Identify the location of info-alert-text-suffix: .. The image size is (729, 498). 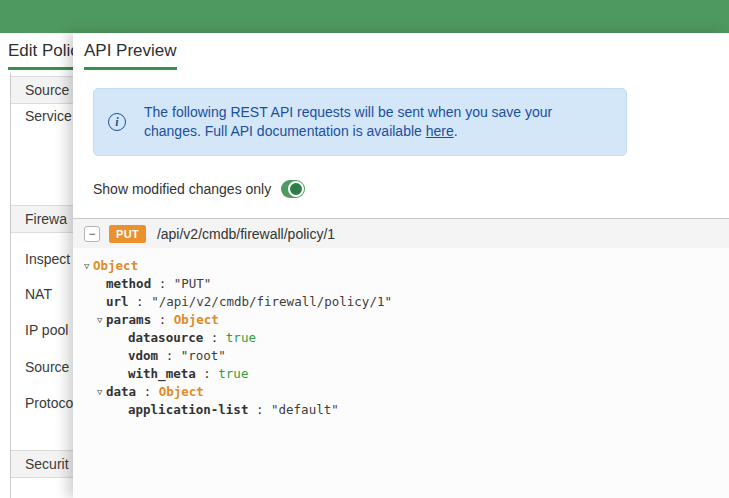
(456, 131).